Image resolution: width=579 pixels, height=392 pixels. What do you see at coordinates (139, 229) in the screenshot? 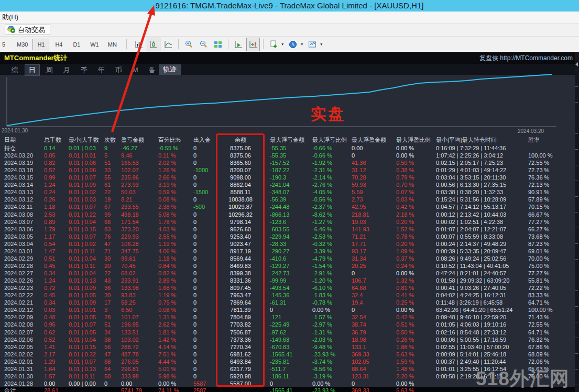
I see `table-cell: 373.20` at bounding box center [139, 229].